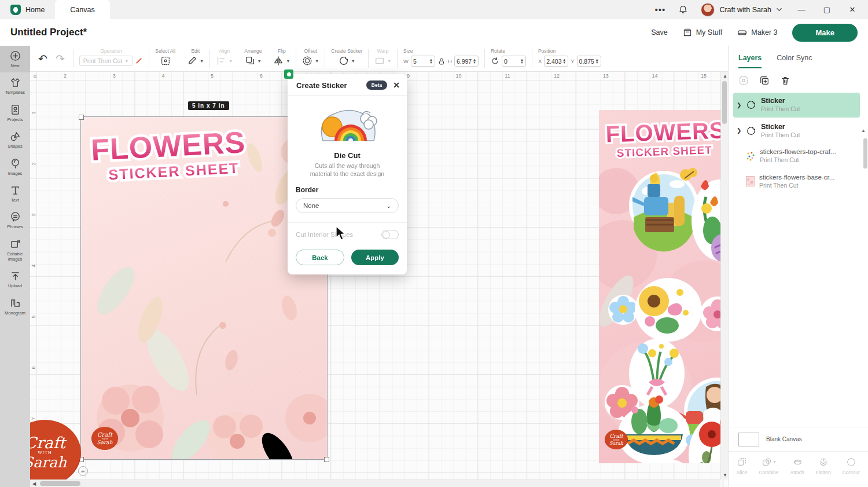 The height and width of the screenshot is (487, 868). I want to click on ruler-v-label: 5, so click(34, 316).